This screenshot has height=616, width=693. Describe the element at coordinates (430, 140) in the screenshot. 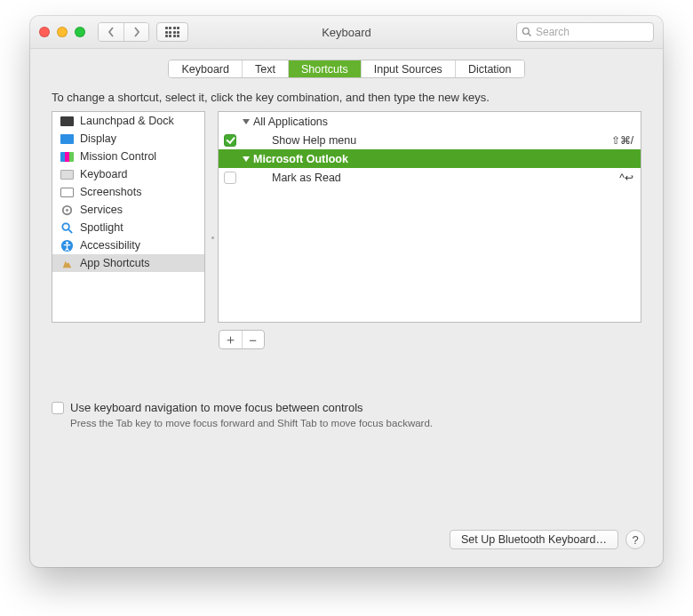

I see `shortcut-row: Show Help menu⇧⌘/` at that location.